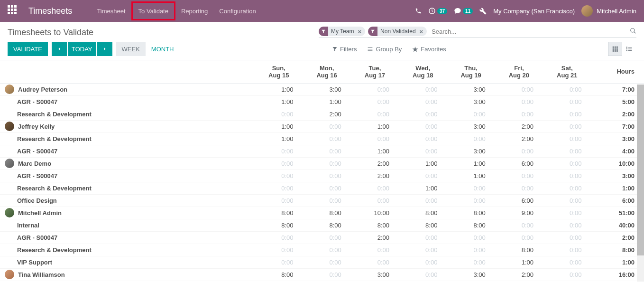 This screenshot has width=644, height=283. What do you see at coordinates (127, 213) in the screenshot?
I see `row-name-cell: Mitchell Admin` at bounding box center [127, 213].